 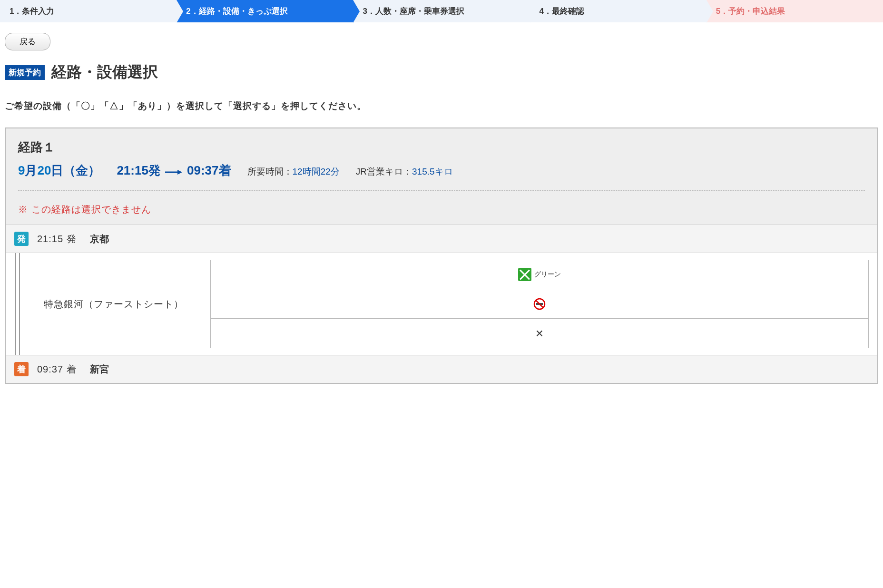 What do you see at coordinates (544, 304) in the screenshot?
I see `seat-options: グリーン ×` at bounding box center [544, 304].